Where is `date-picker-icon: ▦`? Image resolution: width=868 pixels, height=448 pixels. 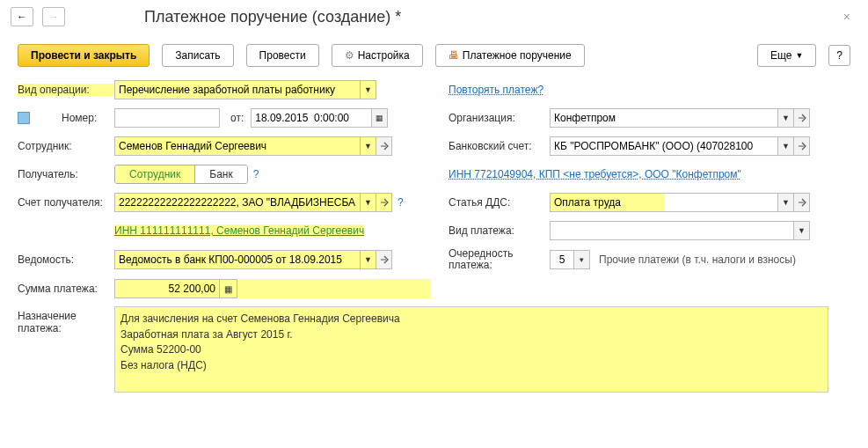 date-picker-icon: ▦ is located at coordinates (380, 118).